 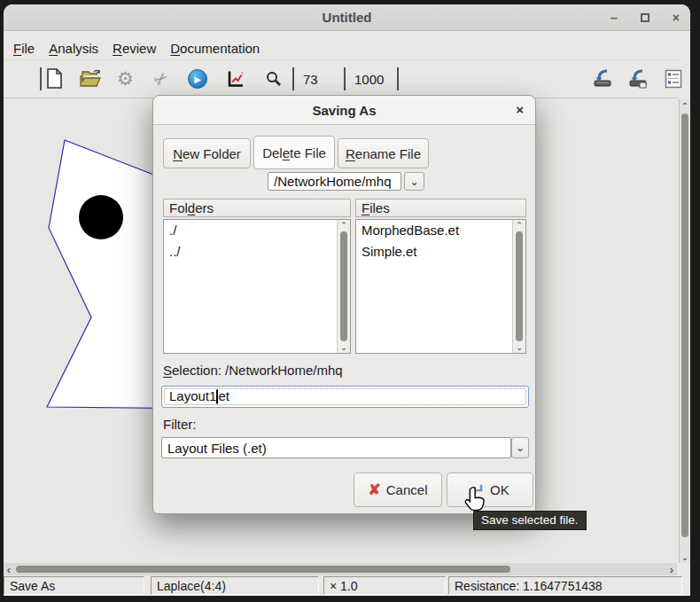 I want to click on param-field-2: 1000, so click(x=369, y=80).